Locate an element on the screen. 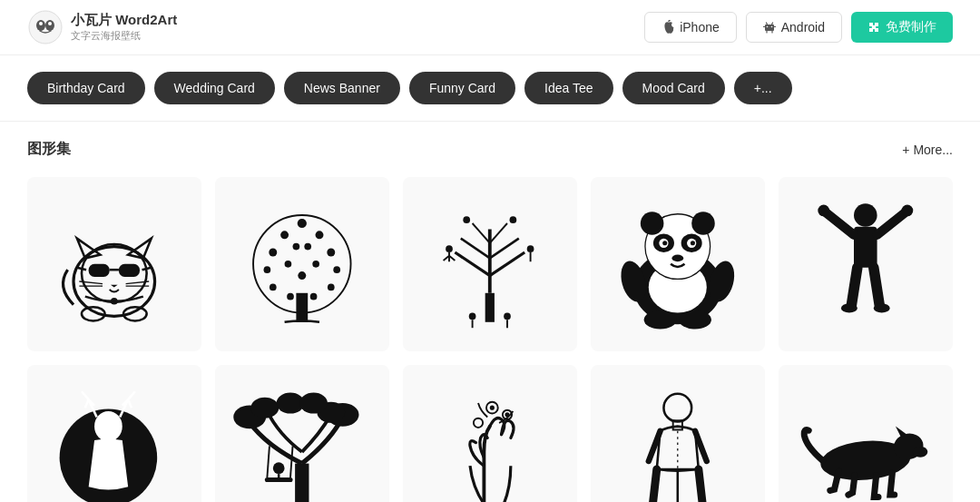  image-card-deer-moon is located at coordinates (114, 434).